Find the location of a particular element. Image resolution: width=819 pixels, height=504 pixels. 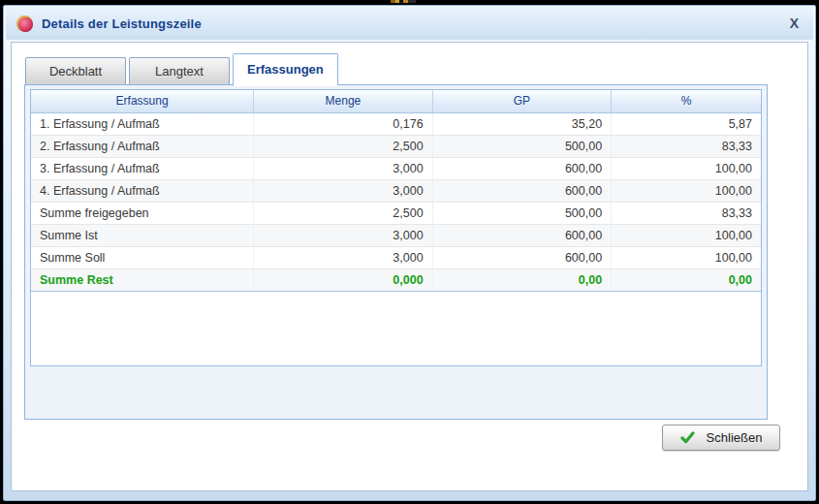

tab-erfassungen: Erfassungen is located at coordinates (285, 70).